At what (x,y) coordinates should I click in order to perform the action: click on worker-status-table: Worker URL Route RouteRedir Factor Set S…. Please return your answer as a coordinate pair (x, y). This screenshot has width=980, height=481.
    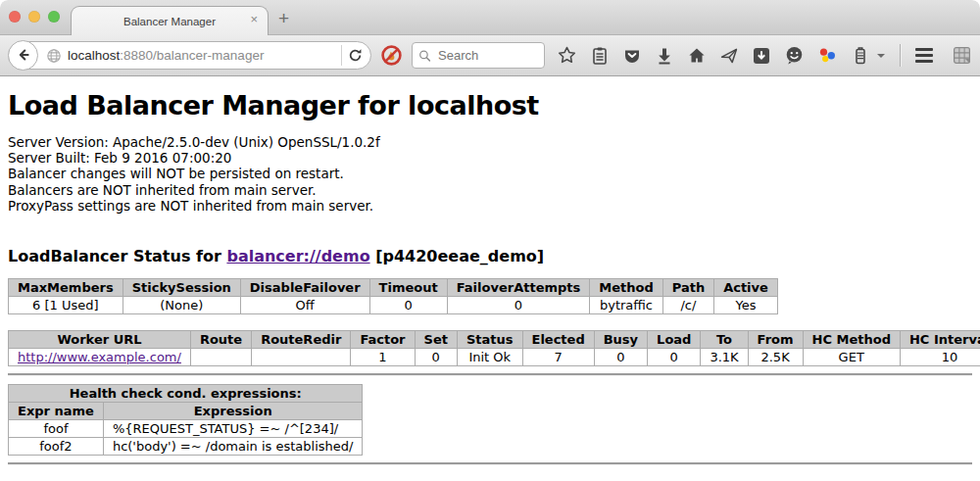
    Looking at the image, I should click on (494, 349).